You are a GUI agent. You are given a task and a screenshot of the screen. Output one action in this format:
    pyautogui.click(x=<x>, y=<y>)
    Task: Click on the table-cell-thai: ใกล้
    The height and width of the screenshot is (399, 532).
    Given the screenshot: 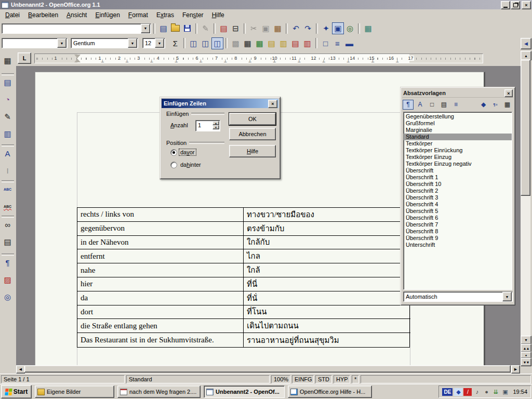 What is the action you would take?
    pyautogui.click(x=327, y=270)
    